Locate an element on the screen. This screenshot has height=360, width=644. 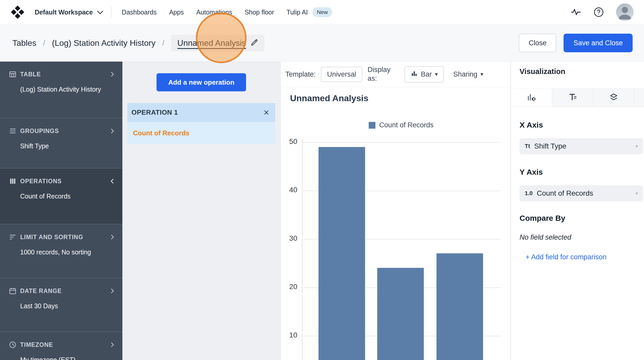
gridline is located at coordinates (401, 142).